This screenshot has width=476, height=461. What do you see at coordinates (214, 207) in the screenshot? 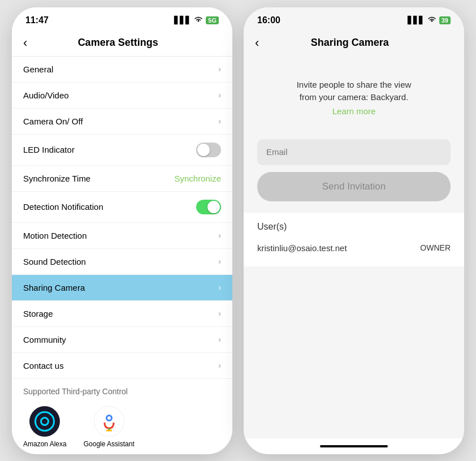
I see `detection-toggle-knob` at bounding box center [214, 207].